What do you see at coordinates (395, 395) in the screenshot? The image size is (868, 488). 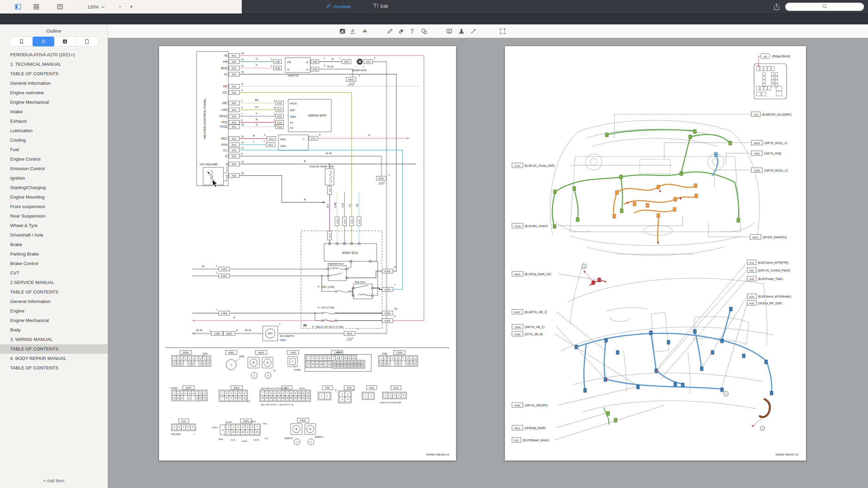 I see `svg-text: 3` at bounding box center [395, 395].